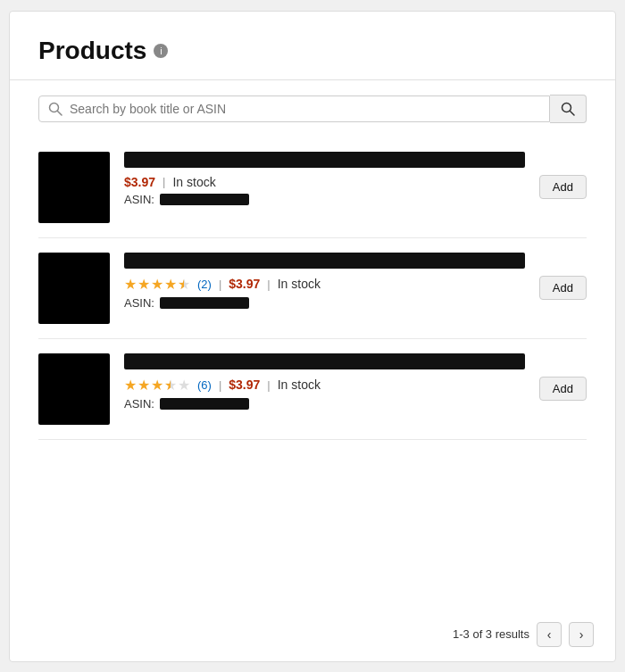 The width and height of the screenshot is (625, 672). Describe the element at coordinates (312, 289) in the screenshot. I see `table-row: ★ ★ ★ ★ (2) | $3.97 | In stock ASIN:` at that location.